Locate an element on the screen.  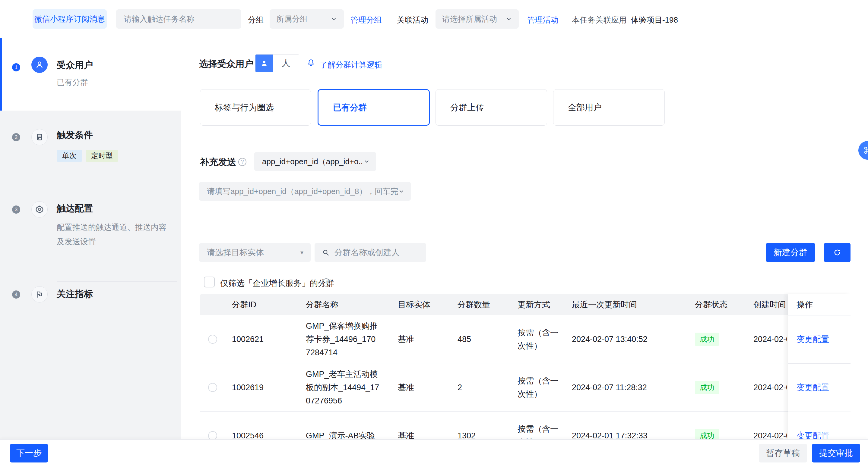
audience-type-segmented-control: 人 is located at coordinates (277, 63).